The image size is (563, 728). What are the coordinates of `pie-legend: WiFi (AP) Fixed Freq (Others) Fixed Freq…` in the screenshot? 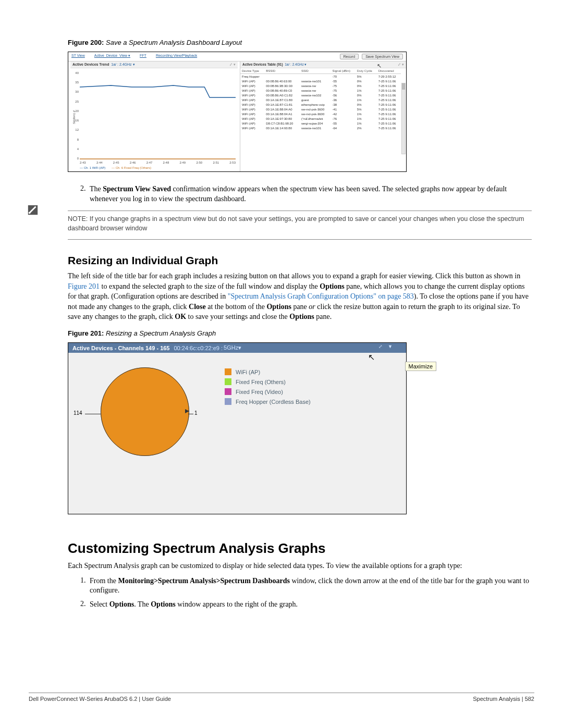 It's located at (268, 415).